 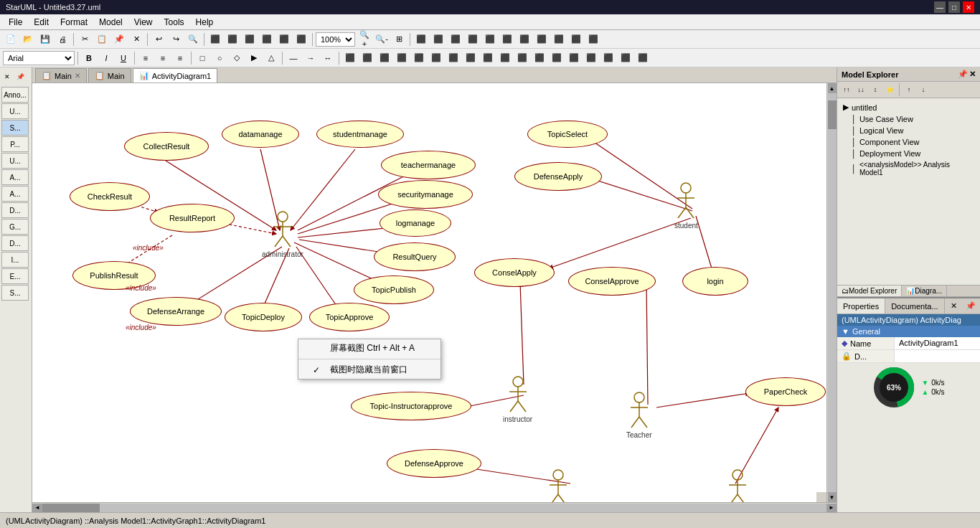 What do you see at coordinates (110, 22) in the screenshot?
I see `menu-model: Model` at bounding box center [110, 22].